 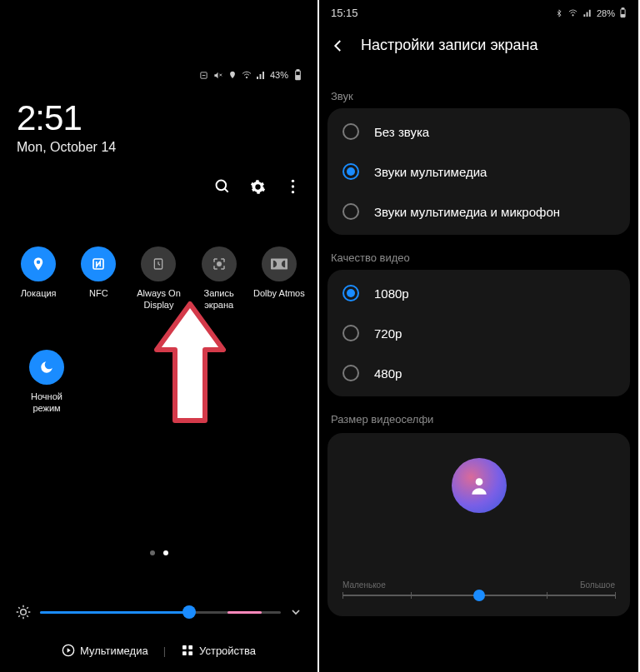 What do you see at coordinates (98, 279) in the screenshot?
I see `quick-tile-nfc: NFC` at bounding box center [98, 279].